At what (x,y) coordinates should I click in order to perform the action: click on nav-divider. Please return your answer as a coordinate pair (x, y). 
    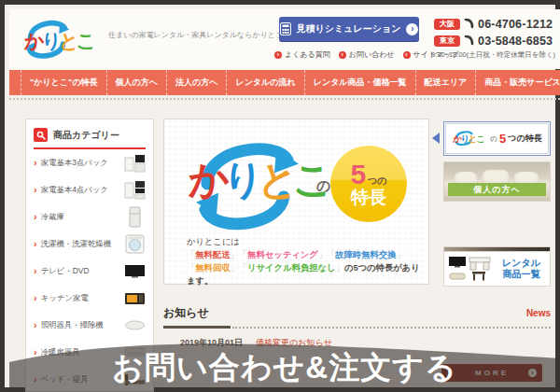
    Looking at the image, I should click on (285, 99).